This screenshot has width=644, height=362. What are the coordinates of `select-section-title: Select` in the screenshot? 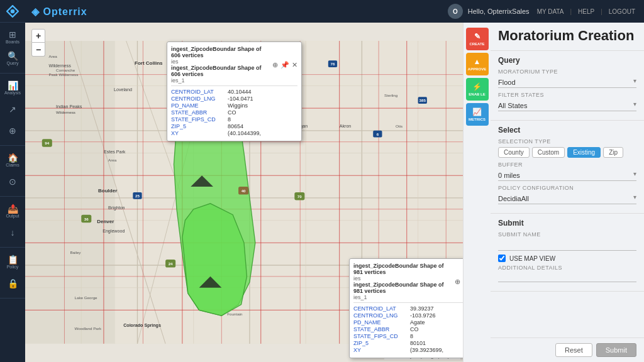 It's located at (567, 130).